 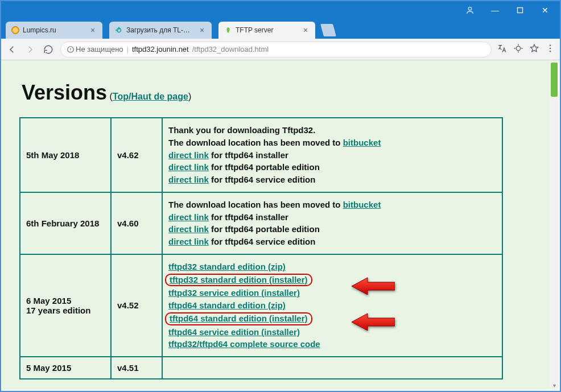 I want to click on new-tab-button, so click(x=328, y=30).